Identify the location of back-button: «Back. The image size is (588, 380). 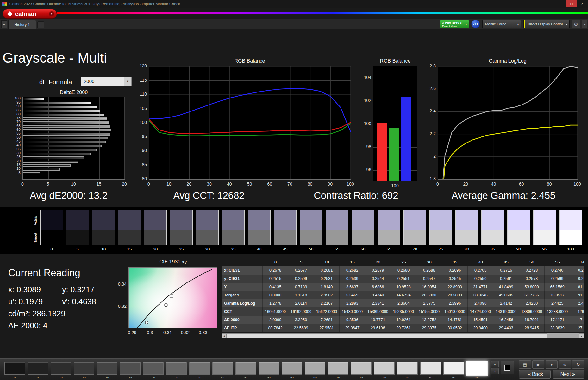
(535, 374).